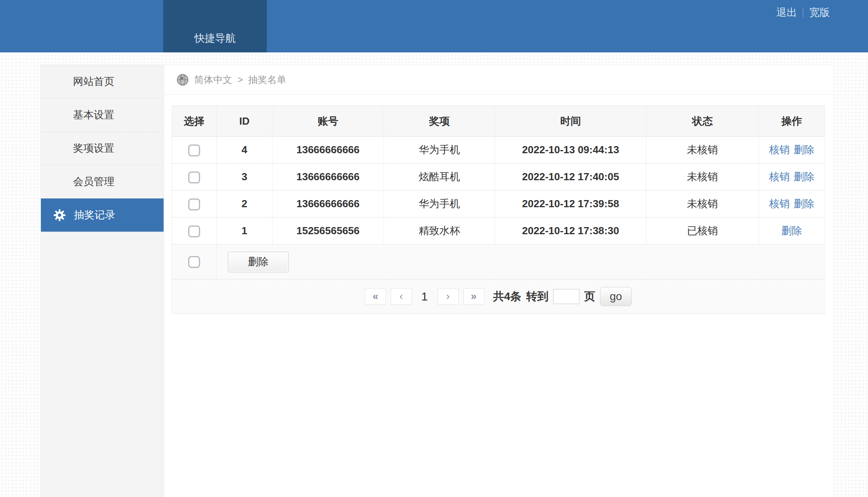 This screenshot has width=868, height=497. Describe the element at coordinates (590, 297) in the screenshot. I see `page-unit-label: 页` at that location.